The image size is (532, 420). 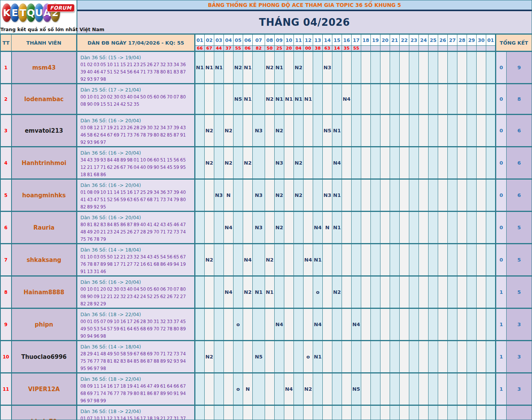 I want to click on col-header-member: THÀNH VIÊN, so click(x=44, y=43).